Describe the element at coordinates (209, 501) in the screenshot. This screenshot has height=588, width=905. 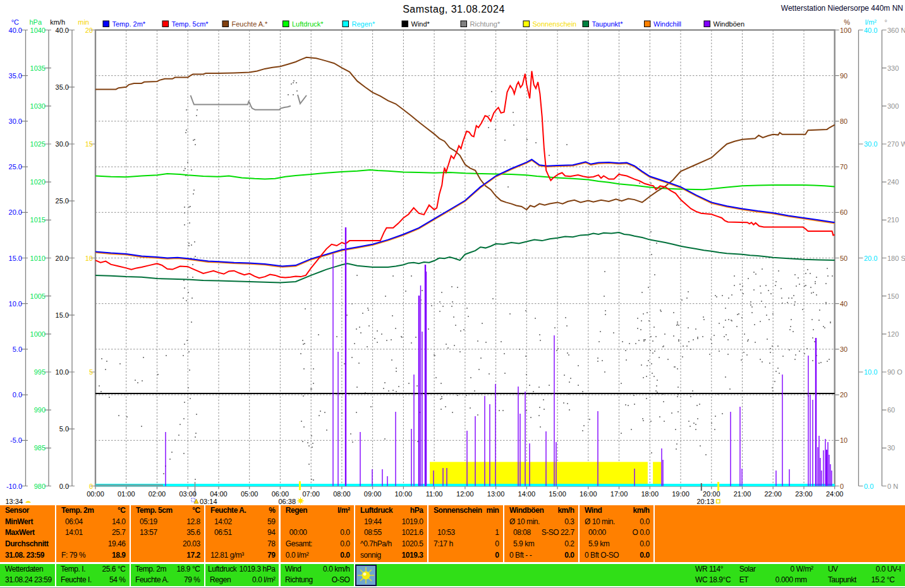
I see `svg-text: 03:14` at that location.